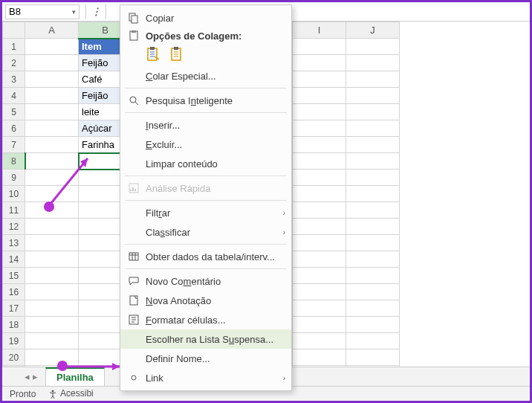 The image size is (532, 403). I want to click on row-header: 15, so click(14, 276).